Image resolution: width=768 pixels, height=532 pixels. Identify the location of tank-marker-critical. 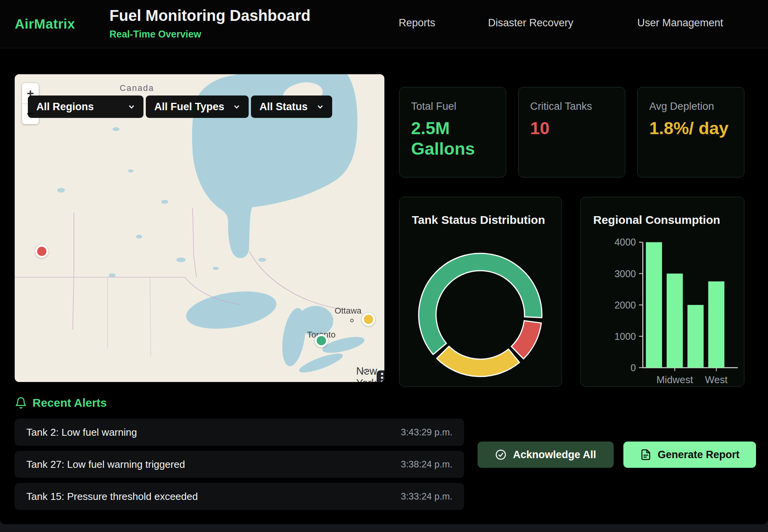
(42, 251).